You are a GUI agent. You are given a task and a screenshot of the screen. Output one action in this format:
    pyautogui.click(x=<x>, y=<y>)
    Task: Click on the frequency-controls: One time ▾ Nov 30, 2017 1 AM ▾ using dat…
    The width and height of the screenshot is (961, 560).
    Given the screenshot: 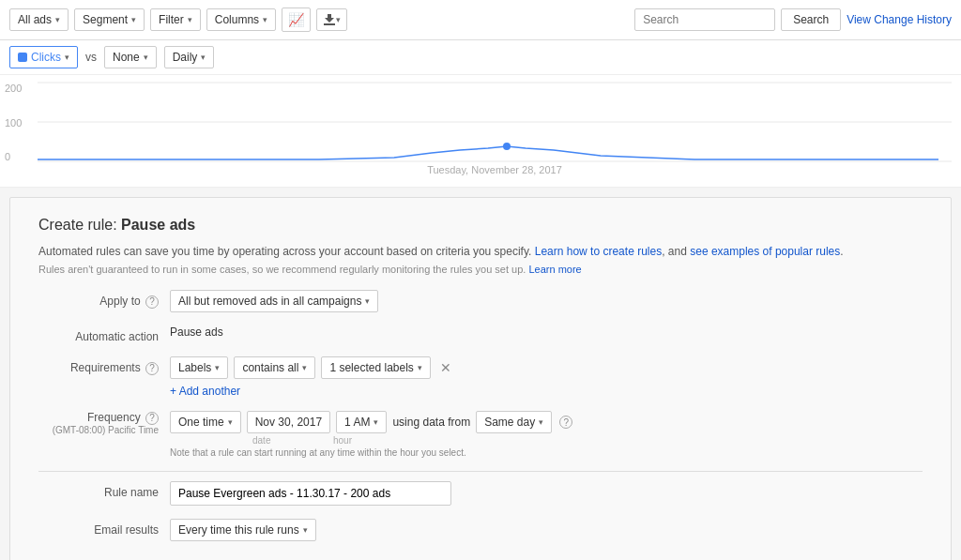 What is the action you would take?
    pyautogui.click(x=546, y=434)
    